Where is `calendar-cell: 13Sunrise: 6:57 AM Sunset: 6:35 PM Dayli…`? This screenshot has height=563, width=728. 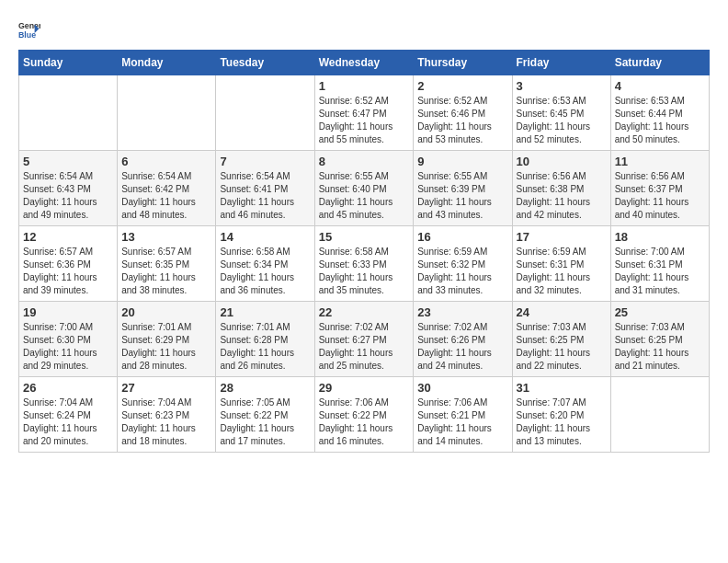 calendar-cell: 13Sunrise: 6:57 AM Sunset: 6:35 PM Dayli… is located at coordinates (167, 264).